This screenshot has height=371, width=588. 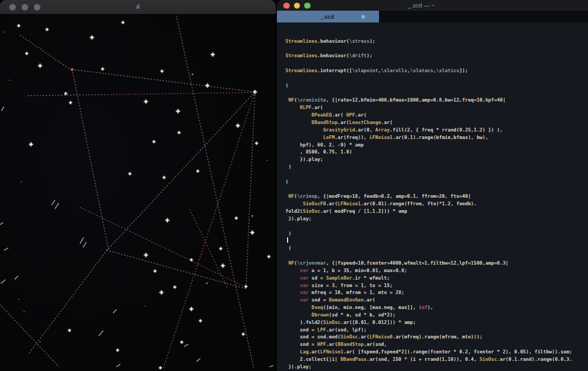 I want to click on modified-dot-icon, so click(x=363, y=17).